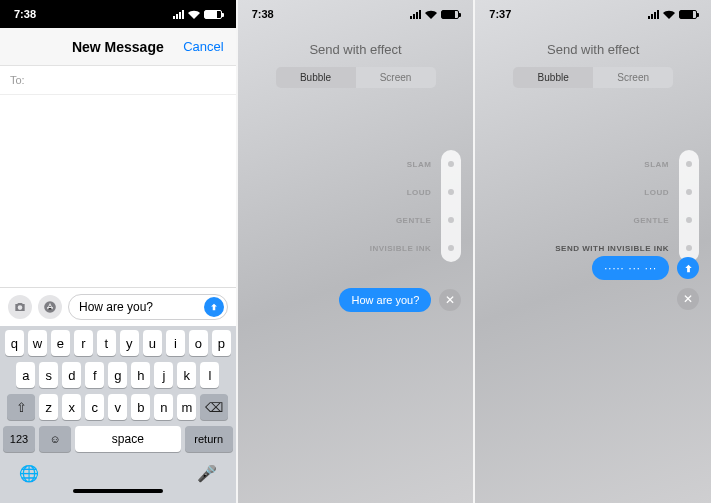  Describe the element at coordinates (50, 307) in the screenshot. I see `apps-button` at that location.